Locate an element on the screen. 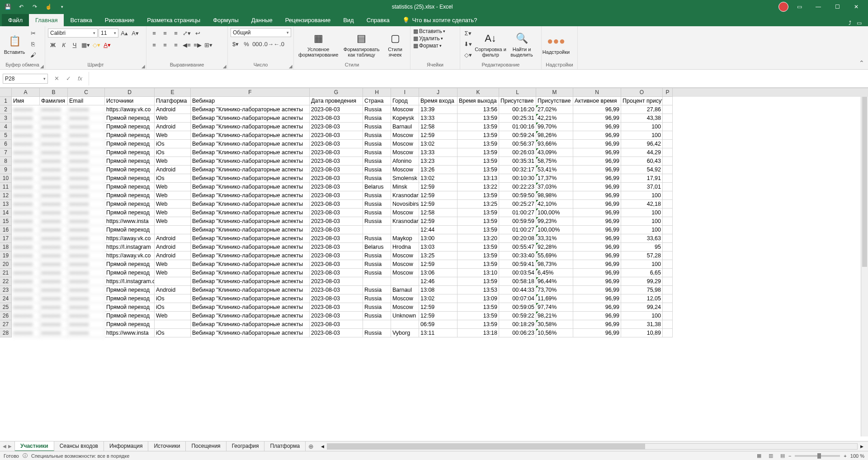 This screenshot has width=868, height=460. cell: Город is located at coordinates (405, 101).